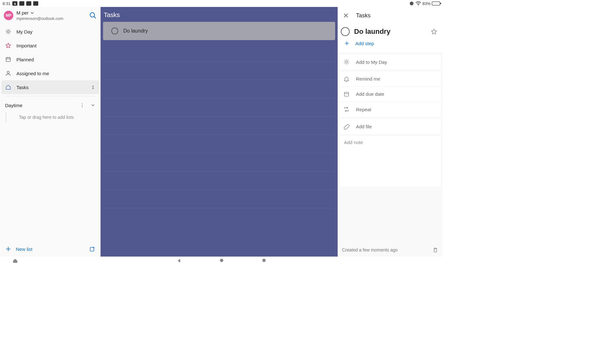  What do you see at coordinates (390, 32) in the screenshot?
I see `task-name: Do laundry` at bounding box center [390, 32].